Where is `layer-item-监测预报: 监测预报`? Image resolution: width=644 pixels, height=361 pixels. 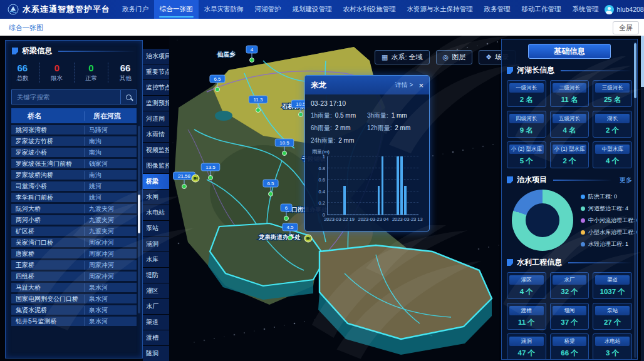
layer-item-监测预报: 监测预报 is located at coordinates (156, 103).